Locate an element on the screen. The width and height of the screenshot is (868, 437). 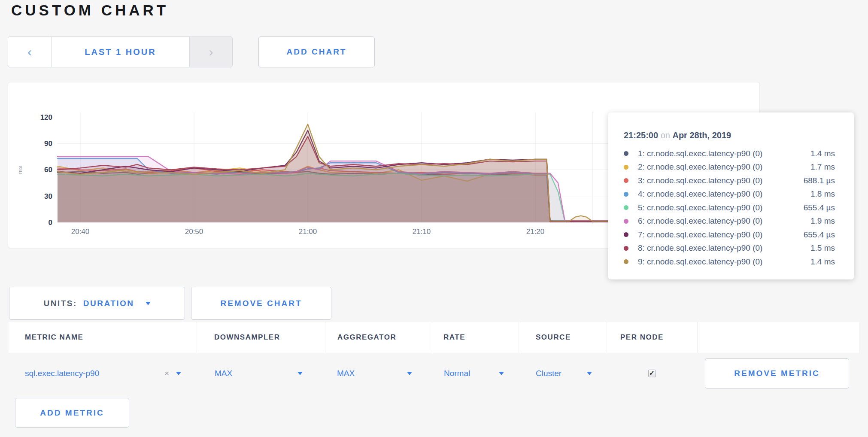
tooltip-series-row: 3: cr.node.sql.exec.latency-p90 (0)688.1… is located at coordinates (729, 181).